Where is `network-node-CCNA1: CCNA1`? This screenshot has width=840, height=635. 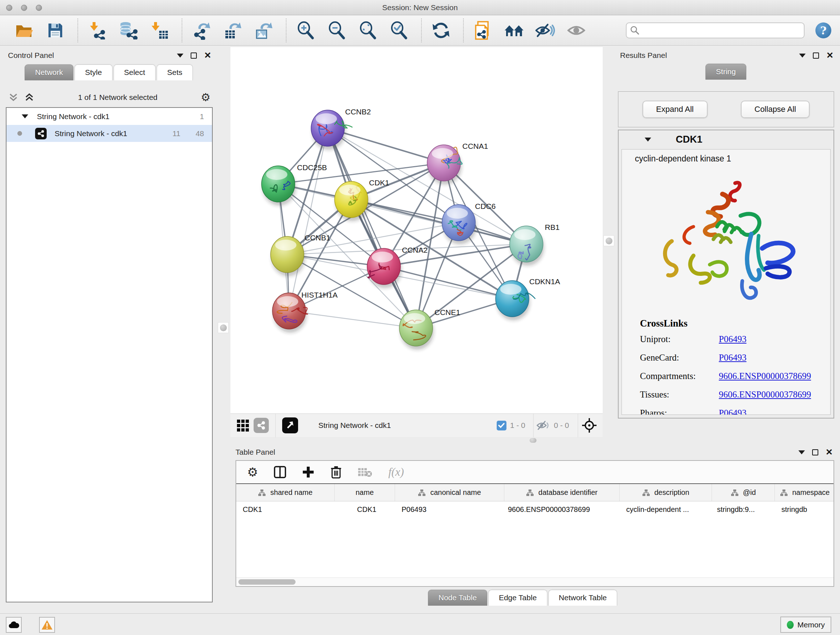
network-node-CCNA1: CCNA1 is located at coordinates (458, 163).